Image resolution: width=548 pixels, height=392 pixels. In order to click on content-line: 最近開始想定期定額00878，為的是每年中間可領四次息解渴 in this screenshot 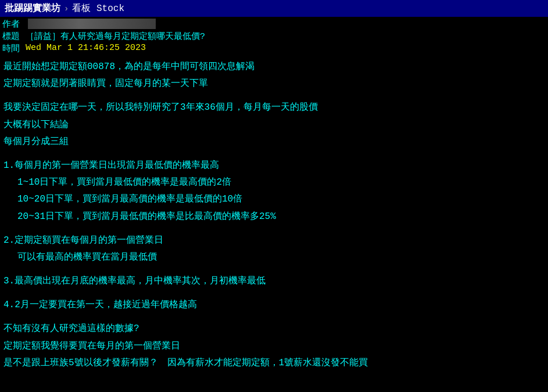, I will do `click(274, 67)`.